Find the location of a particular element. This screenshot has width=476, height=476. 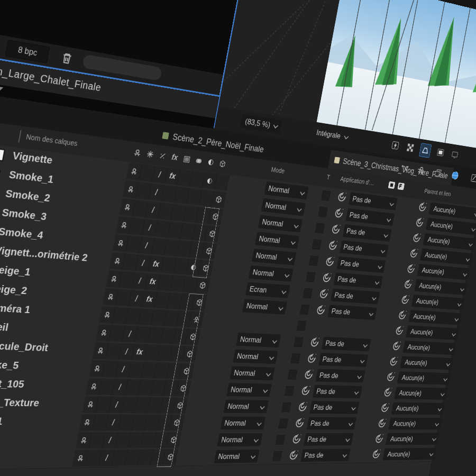

matte-alpha-icon is located at coordinates (391, 185).